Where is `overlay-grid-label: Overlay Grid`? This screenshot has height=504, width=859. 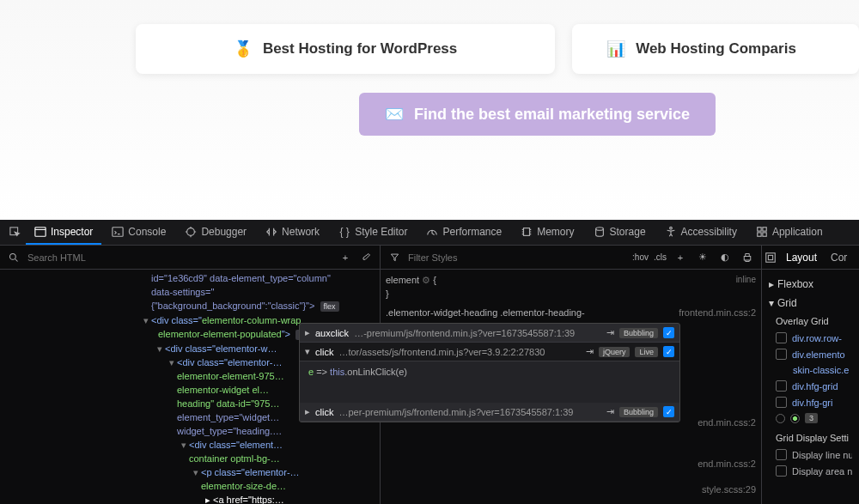
overlay-grid-label: Overlay Grid is located at coordinates (814, 321).